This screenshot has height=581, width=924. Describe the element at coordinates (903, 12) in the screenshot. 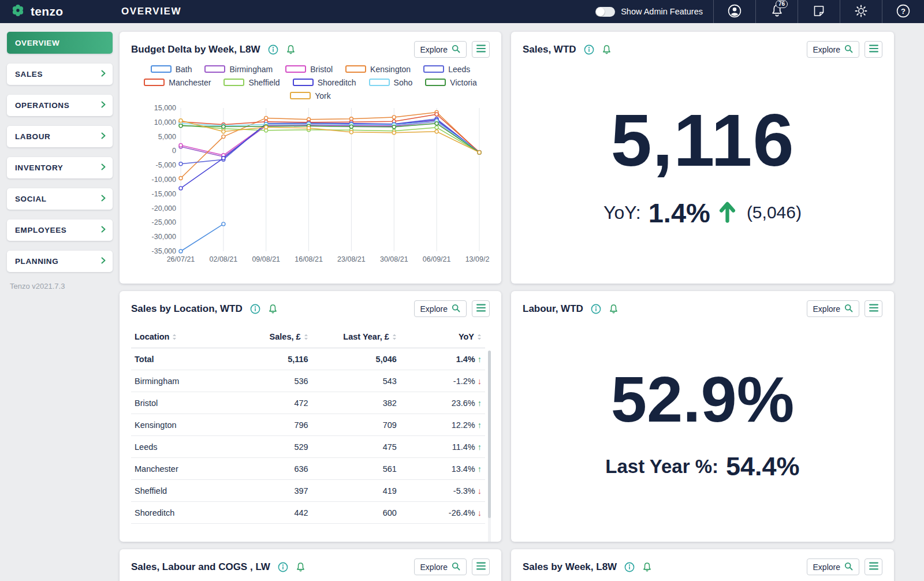

I see `help-button: ?` at that location.